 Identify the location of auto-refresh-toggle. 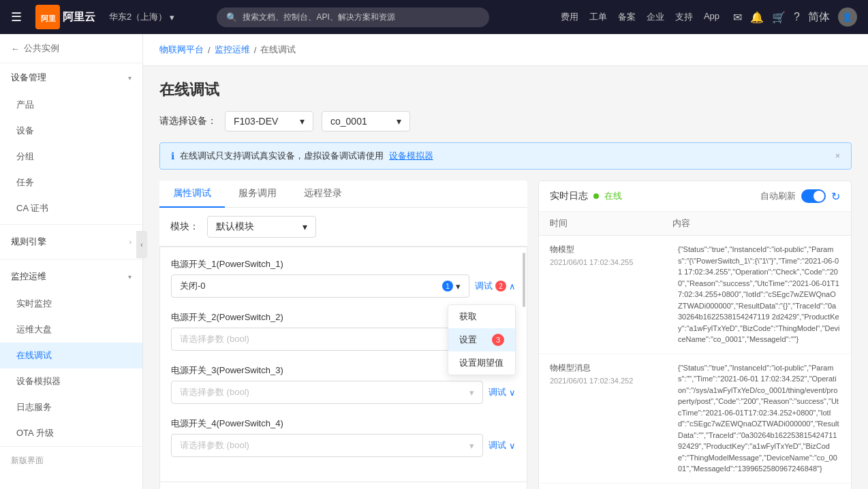
(813, 196).